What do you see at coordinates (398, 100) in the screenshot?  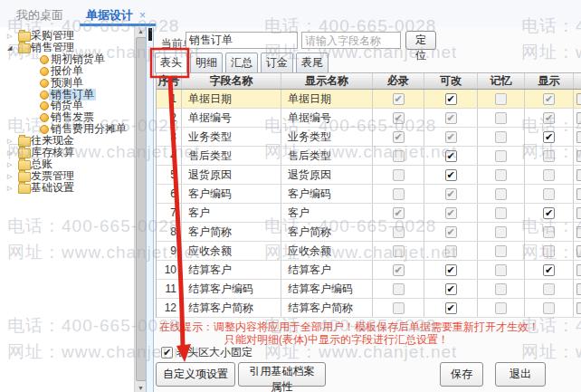 I see `checkbox-required-row-1: ✔` at bounding box center [398, 100].